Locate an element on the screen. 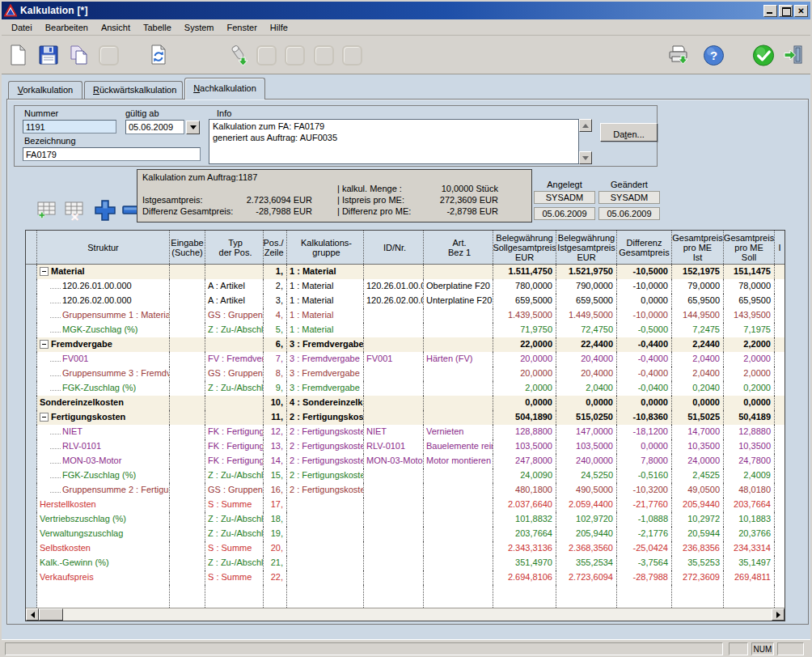 This screenshot has width=812, height=657. cell-v-4: 7,1975 is located at coordinates (749, 330).